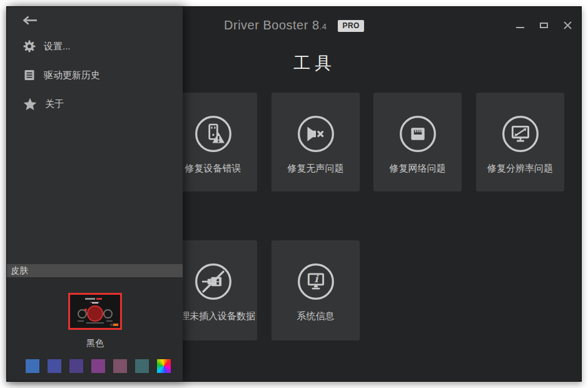 This screenshot has height=388, width=588. What do you see at coordinates (544, 25) in the screenshot?
I see `window-controls` at bounding box center [544, 25].